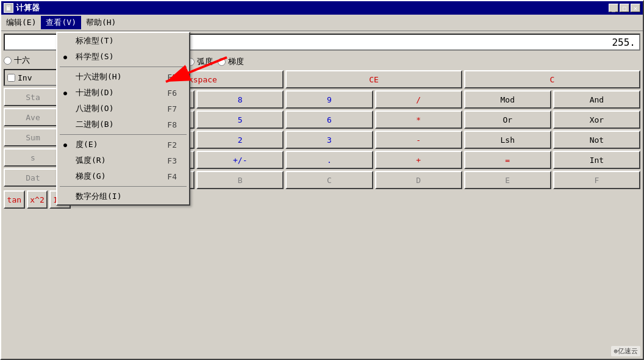  What do you see at coordinates (329, 120) in the screenshot?
I see `btn-6: 6` at bounding box center [329, 120].